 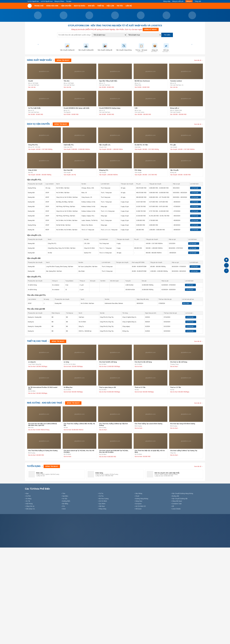 What do you see at coordinates (79, 356) in the screenshot?
I see `product-card: xe nângCủ Chi, Hồ Chí MinhGiá cho thuê: …` at bounding box center [79, 356].